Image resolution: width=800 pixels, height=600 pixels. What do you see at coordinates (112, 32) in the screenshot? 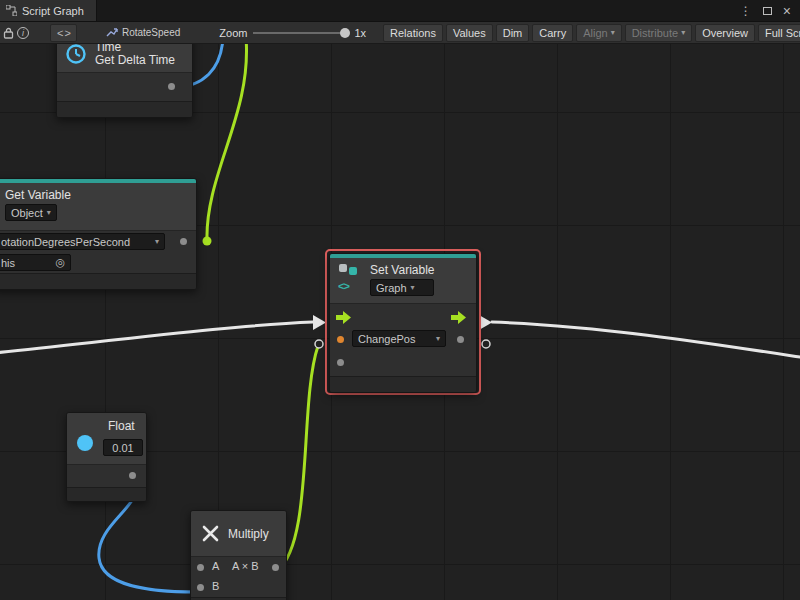
I see `graph-asset-icon` at bounding box center [112, 32].